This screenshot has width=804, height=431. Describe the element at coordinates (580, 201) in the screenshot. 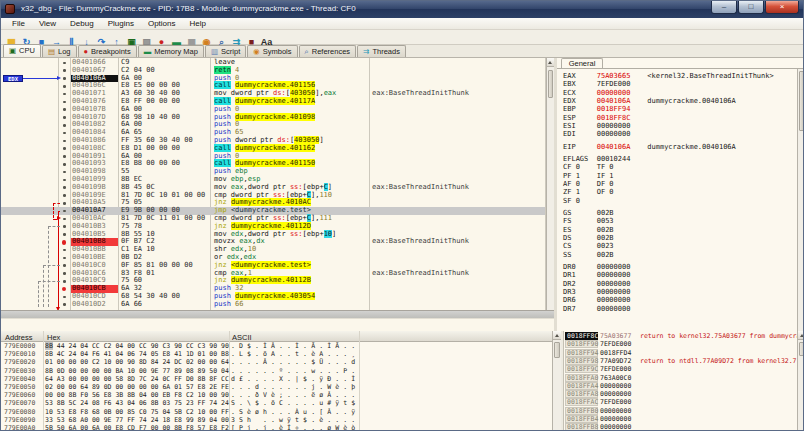

I see `flags-row: SF 0` at that location.